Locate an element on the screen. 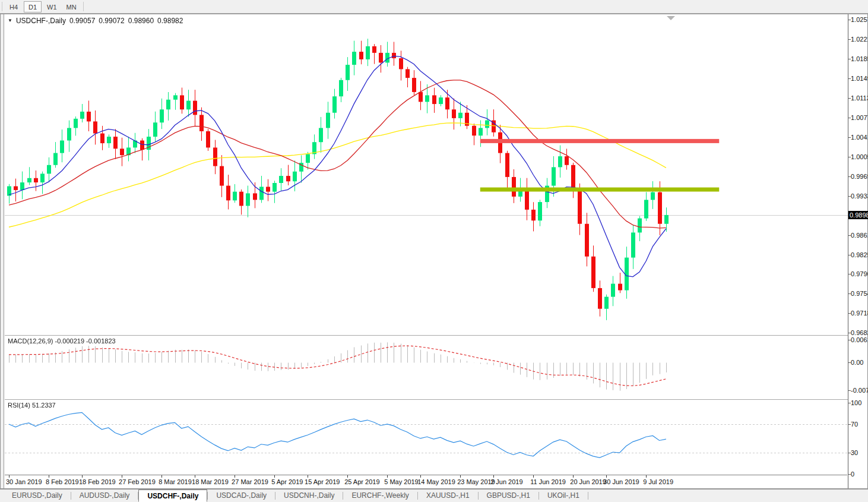 Image resolution: width=868 pixels, height=502 pixels. timeframe-button-w1: W1 is located at coordinates (52, 7).